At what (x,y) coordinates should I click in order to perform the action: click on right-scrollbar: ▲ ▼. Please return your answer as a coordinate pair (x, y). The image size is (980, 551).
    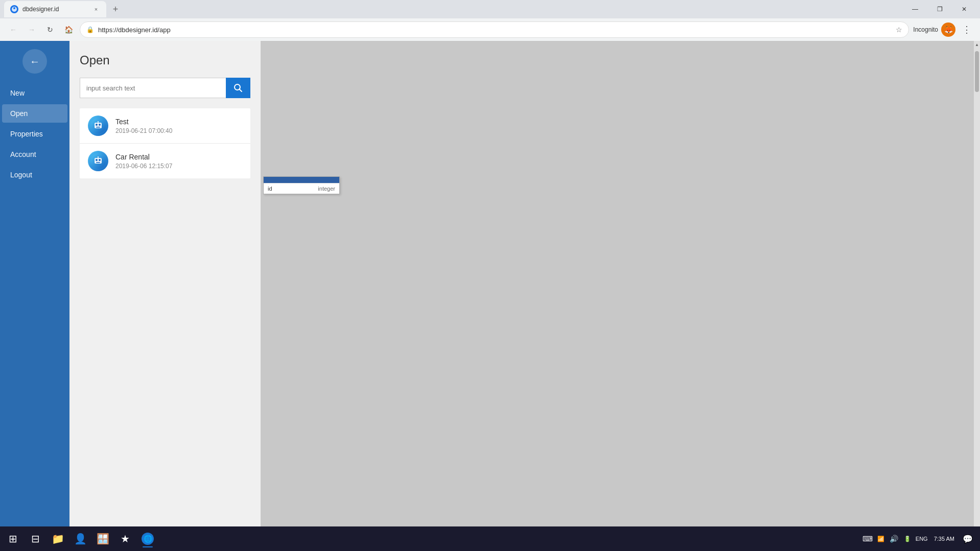
    Looking at the image, I should click on (977, 296).